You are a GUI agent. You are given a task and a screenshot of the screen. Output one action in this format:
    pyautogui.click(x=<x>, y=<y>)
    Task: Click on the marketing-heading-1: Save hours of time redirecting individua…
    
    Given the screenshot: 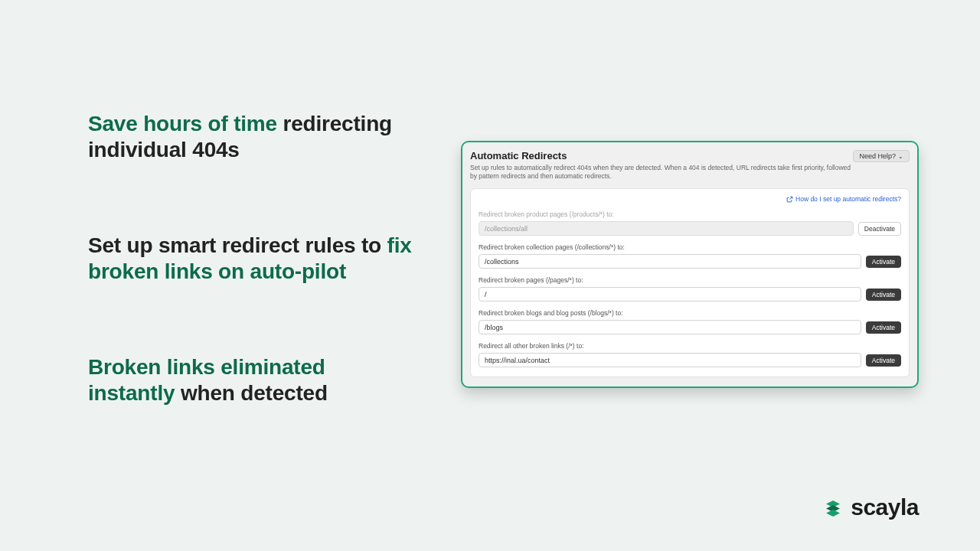 What is the action you would take?
    pyautogui.click(x=253, y=137)
    